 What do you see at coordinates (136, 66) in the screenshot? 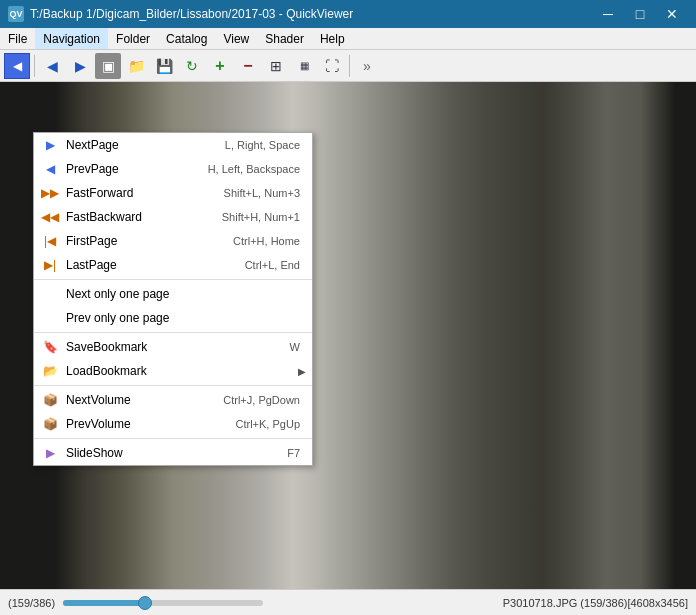
I see `open-button: 📁` at bounding box center [136, 66].